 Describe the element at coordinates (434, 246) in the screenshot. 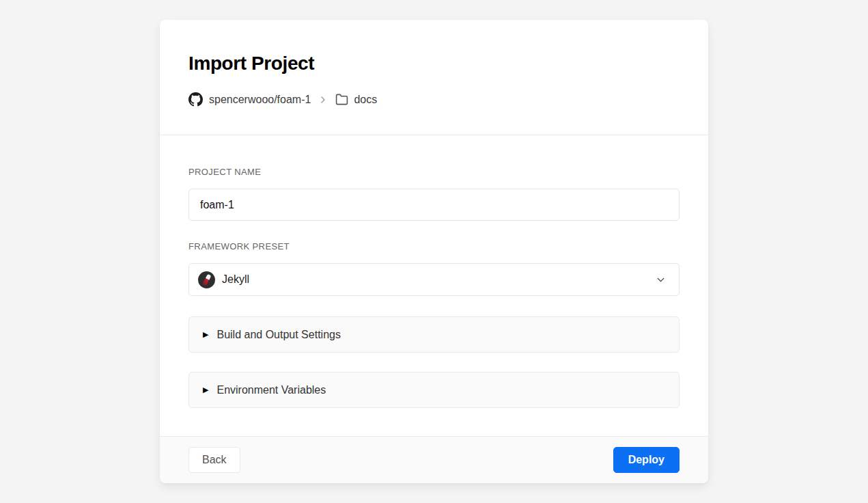

I see `framework-preset-label: FRAMEWORK PRESET` at that location.